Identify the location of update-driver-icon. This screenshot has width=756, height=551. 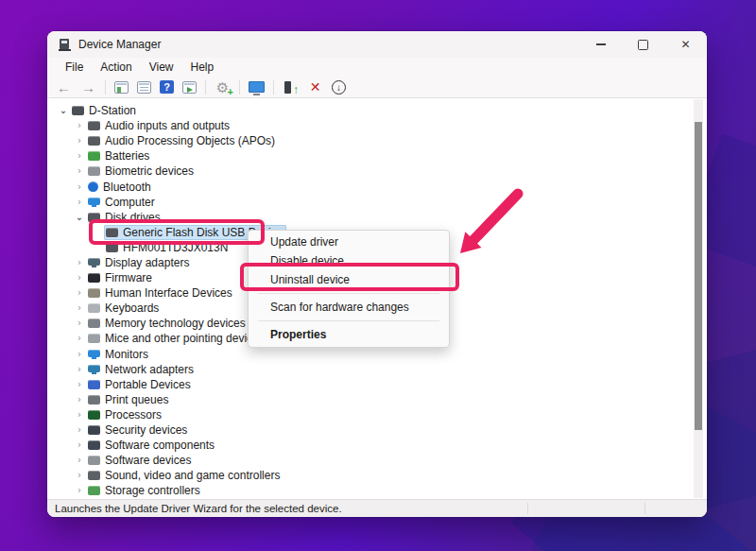
(291, 87).